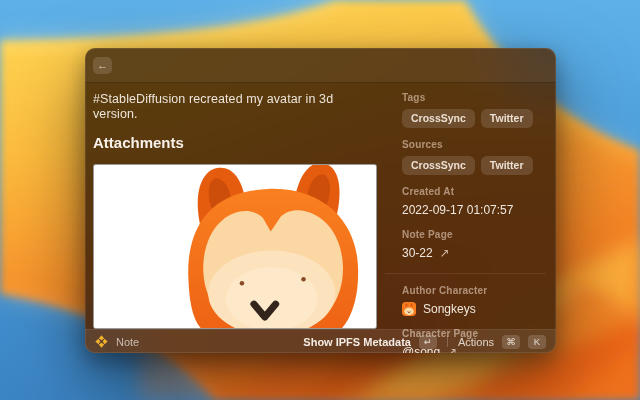  Describe the element at coordinates (474, 98) in the screenshot. I see `tags-label: Tags` at that location.